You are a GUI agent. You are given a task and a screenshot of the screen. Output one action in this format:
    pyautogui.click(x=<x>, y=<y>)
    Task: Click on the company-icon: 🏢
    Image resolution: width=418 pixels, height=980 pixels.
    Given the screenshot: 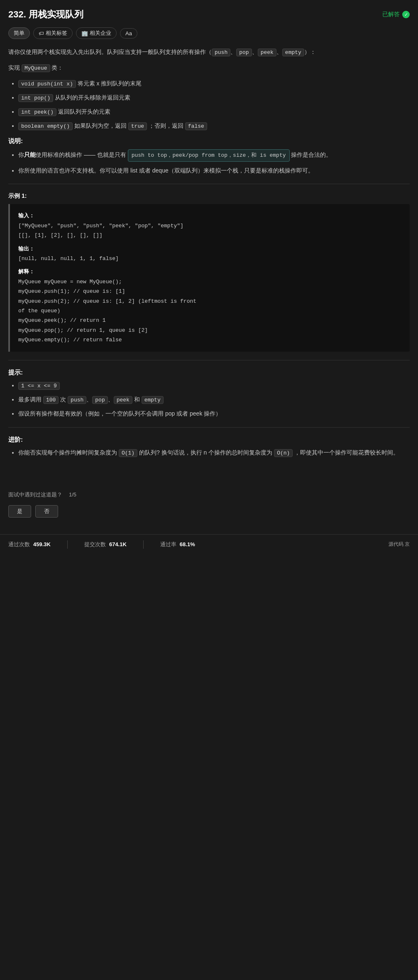 What is the action you would take?
    pyautogui.click(x=85, y=33)
    